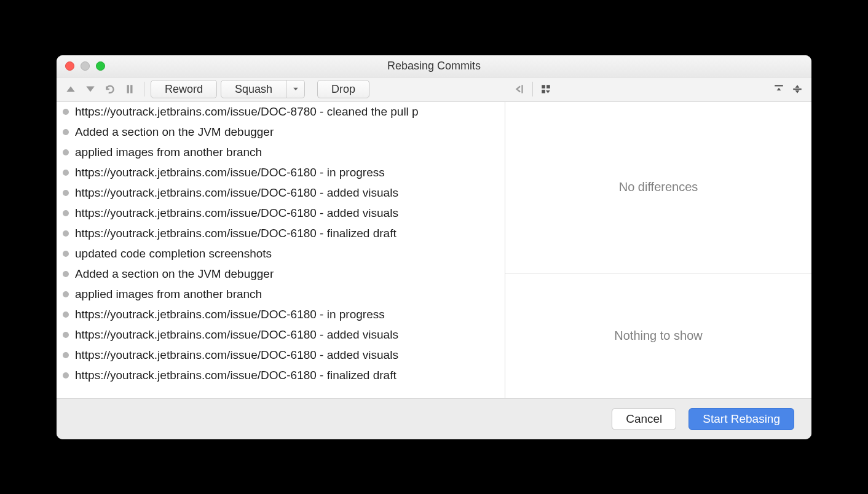  What do you see at coordinates (85, 66) in the screenshot?
I see `minimize-icon` at bounding box center [85, 66].